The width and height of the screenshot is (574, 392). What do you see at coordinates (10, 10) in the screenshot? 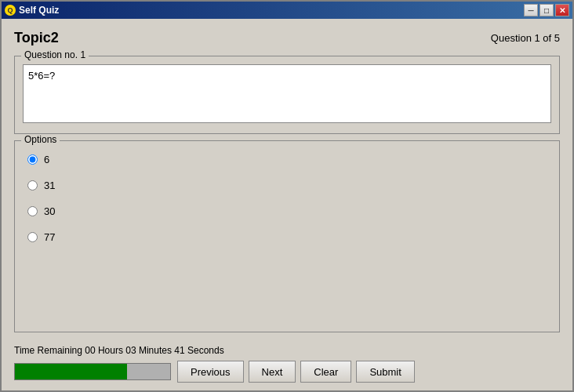
I see `app-icon: Q` at bounding box center [10, 10].